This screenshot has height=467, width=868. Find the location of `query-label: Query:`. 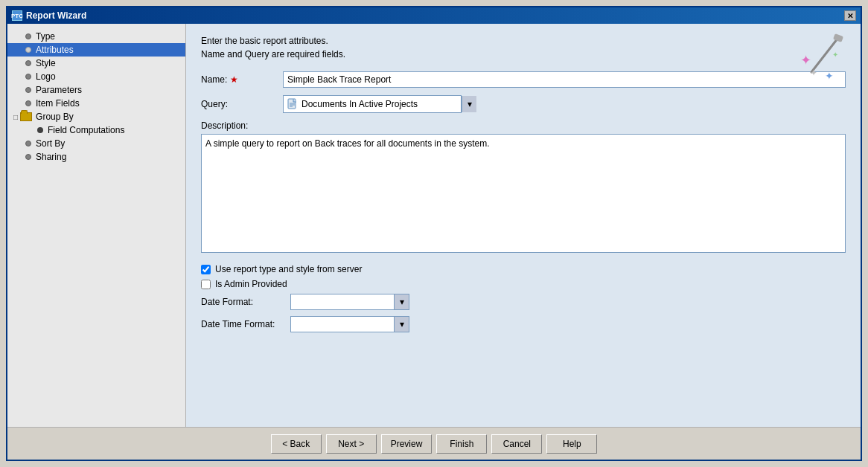

query-label: Query: is located at coordinates (242, 104).